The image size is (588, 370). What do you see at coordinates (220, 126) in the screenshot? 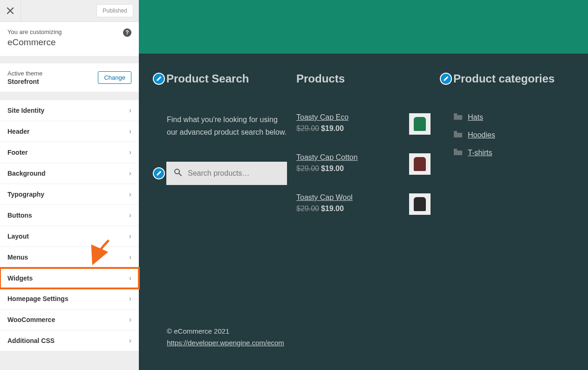
I see `search-description: Find what you're looking for using our a…` at bounding box center [220, 126].